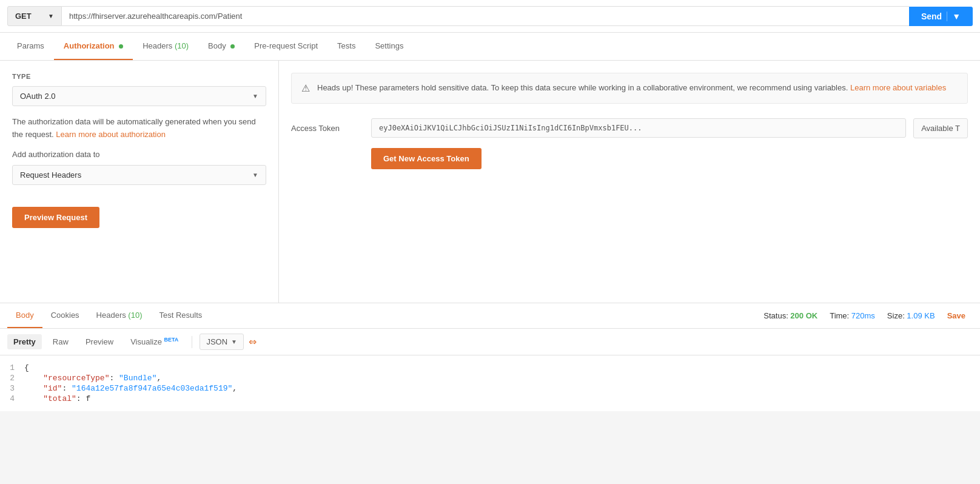 The image size is (980, 484). I want to click on format-type-value: JSON, so click(217, 342).